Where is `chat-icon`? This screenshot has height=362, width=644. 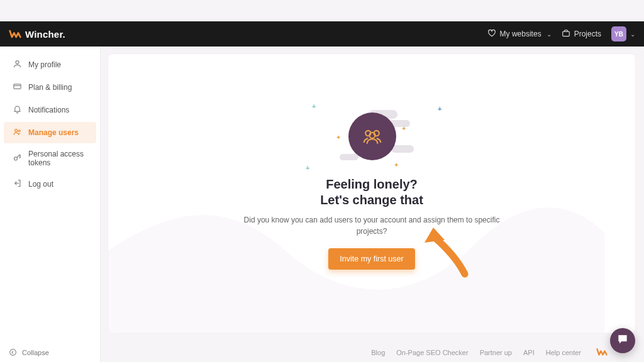
chat-icon is located at coordinates (623, 341).